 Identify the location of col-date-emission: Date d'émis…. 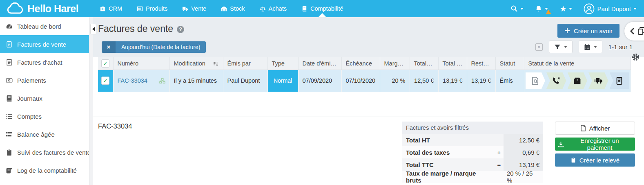
(320, 63).